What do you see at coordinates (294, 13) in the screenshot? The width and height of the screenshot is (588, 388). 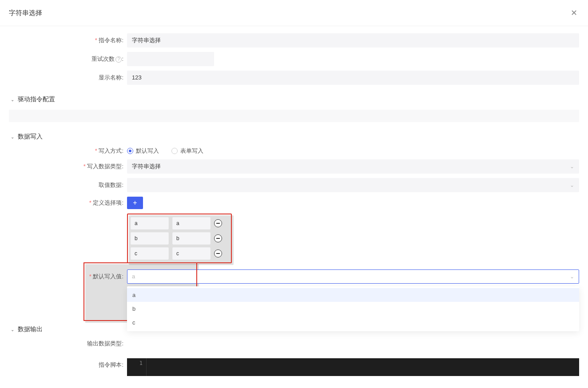 I see `modal-header: 字符串选择 ✕` at bounding box center [294, 13].